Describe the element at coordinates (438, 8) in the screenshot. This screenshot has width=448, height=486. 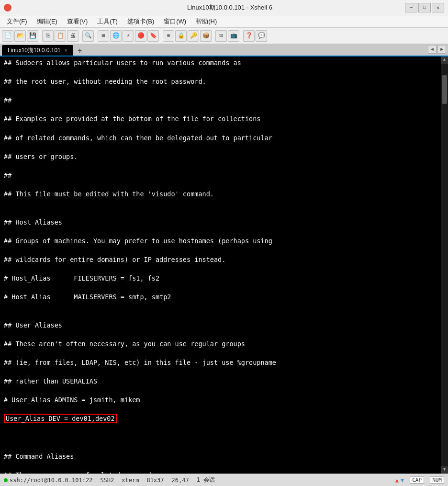
I see `close-button: ✕` at that location.